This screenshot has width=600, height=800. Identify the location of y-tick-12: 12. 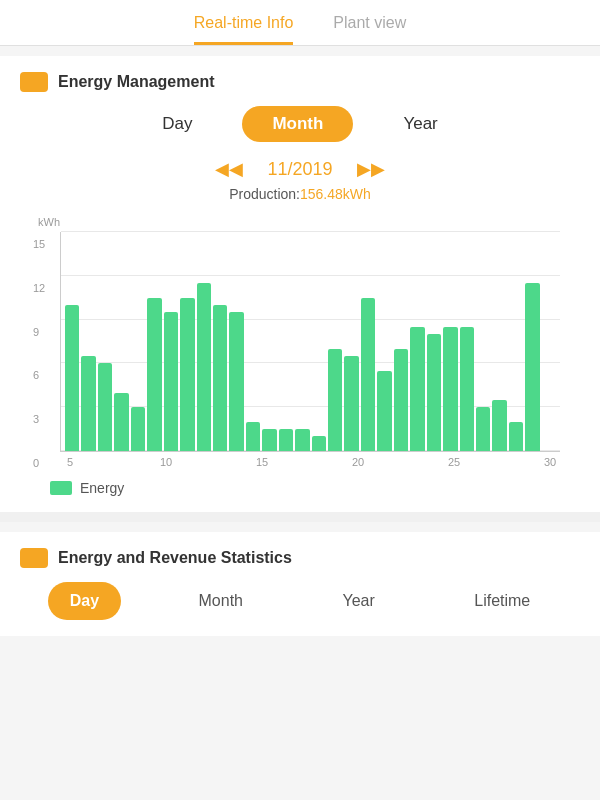
(39, 288).